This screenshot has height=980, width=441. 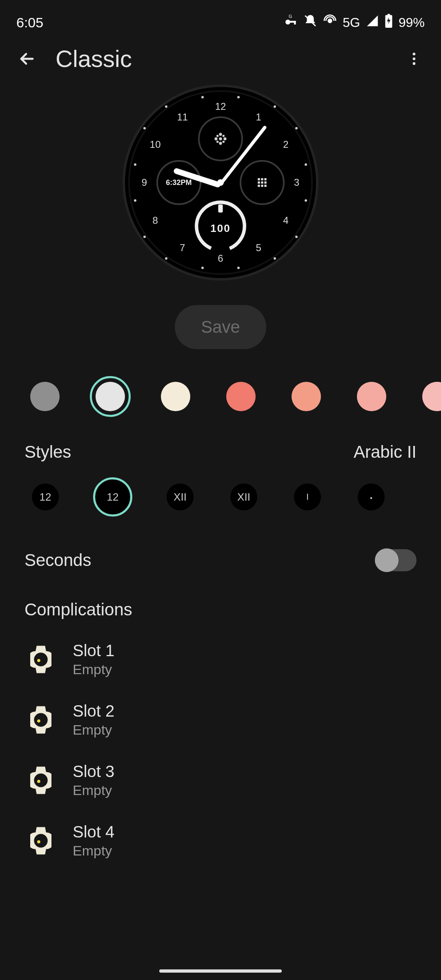 I want to click on preview-time-text: 6:32PM, so click(x=179, y=183).